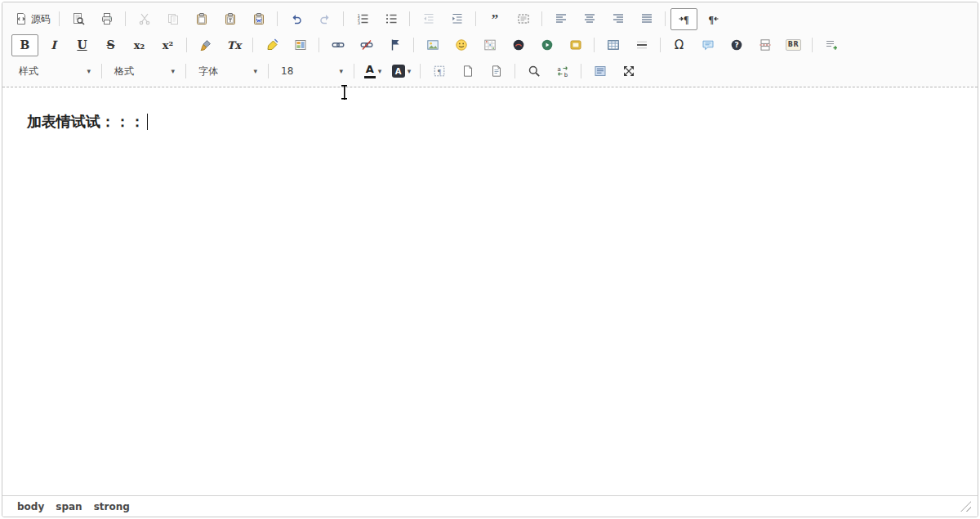  I want to click on italic-button: I, so click(54, 46).